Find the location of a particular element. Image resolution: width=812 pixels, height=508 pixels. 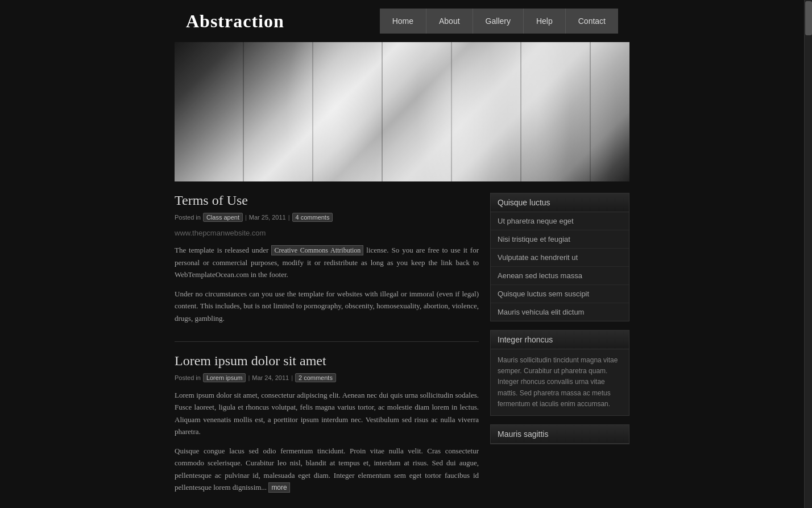

article-title: Terms of Use is located at coordinates (326, 200).